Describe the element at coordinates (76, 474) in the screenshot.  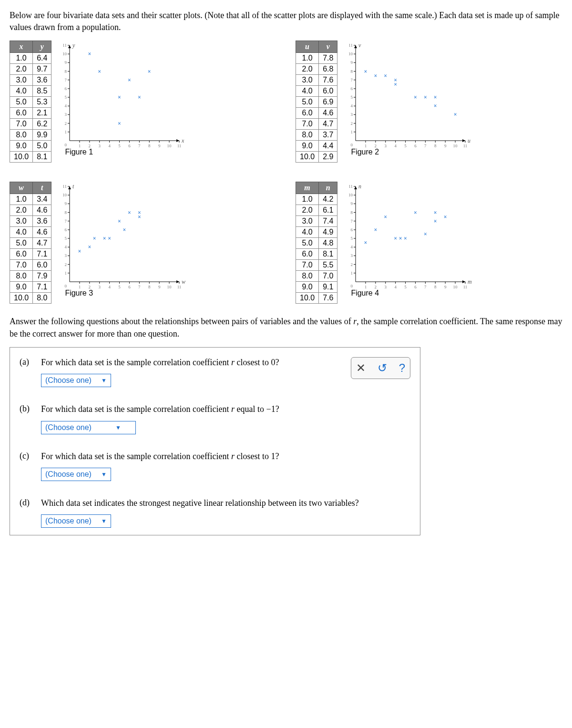
I see `dropdown-c: (Choose one) ▼` at that location.